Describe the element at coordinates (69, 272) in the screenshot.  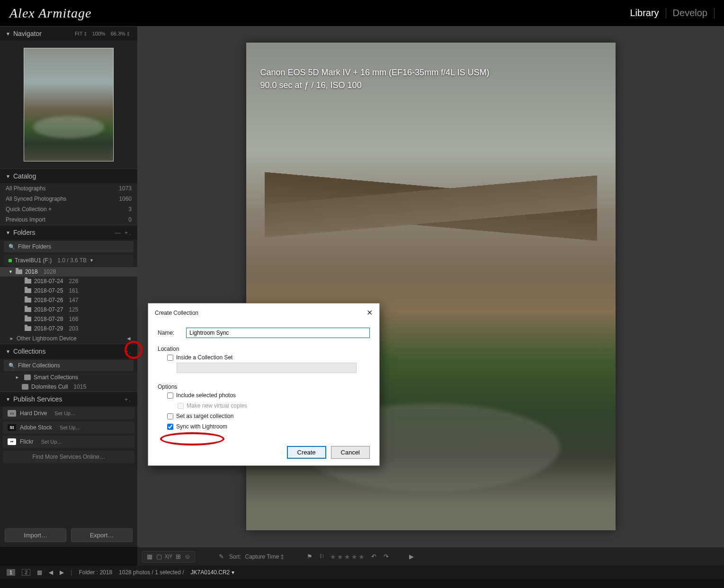
I see `folder-row-selected: ▼ 20181028` at that location.